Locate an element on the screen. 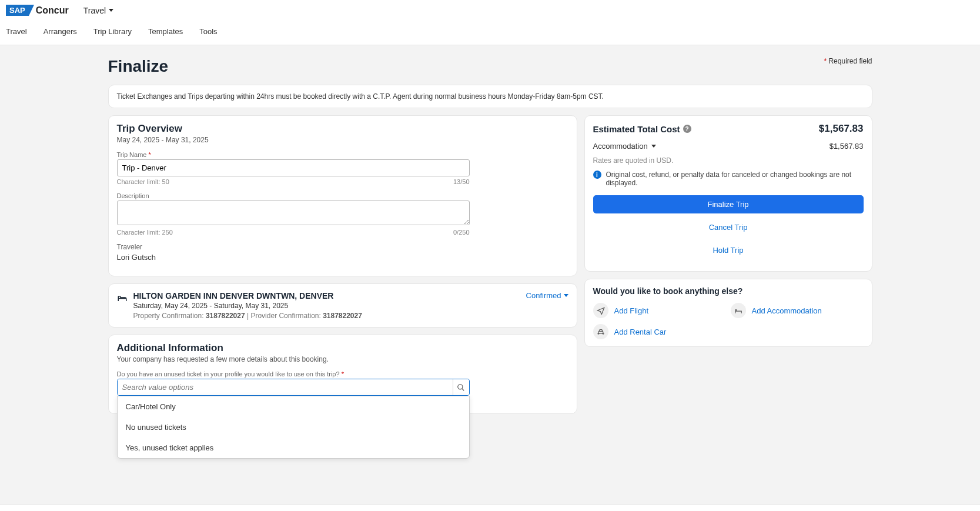 The image size is (980, 511). hotel-name: HILTON GARDEN INN DENVER DWNTWN, DENVER is located at coordinates (248, 296).